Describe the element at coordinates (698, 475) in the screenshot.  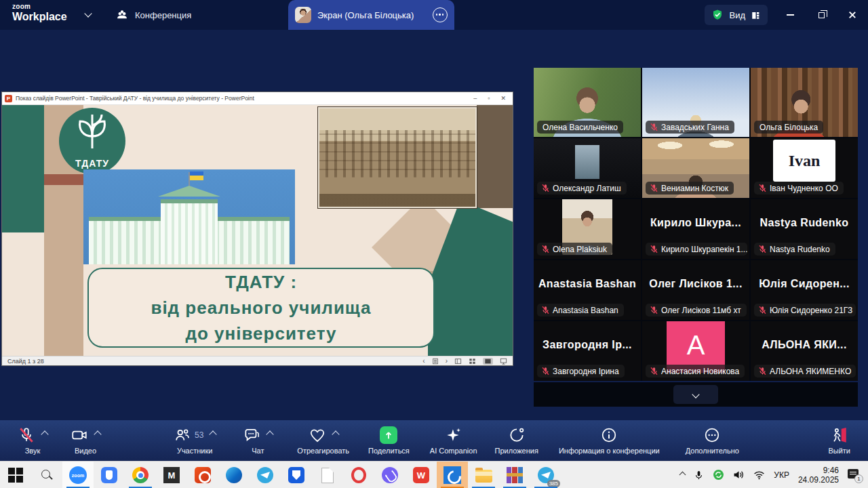
I see `tray-mic-icon` at that location.